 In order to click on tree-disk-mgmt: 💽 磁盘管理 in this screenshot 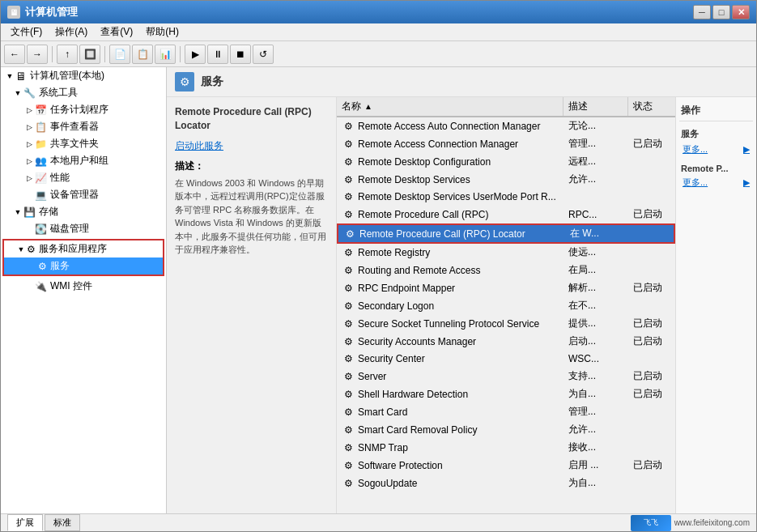, I will do `click(83, 228)`.